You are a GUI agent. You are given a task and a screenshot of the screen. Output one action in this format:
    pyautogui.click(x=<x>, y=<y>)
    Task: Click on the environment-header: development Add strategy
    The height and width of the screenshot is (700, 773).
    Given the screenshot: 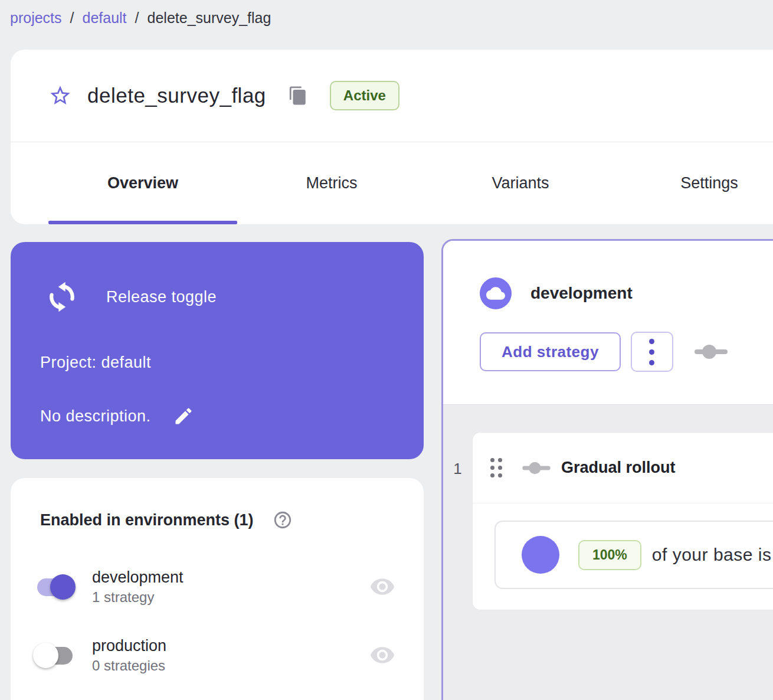 What is the action you would take?
    pyautogui.click(x=608, y=323)
    